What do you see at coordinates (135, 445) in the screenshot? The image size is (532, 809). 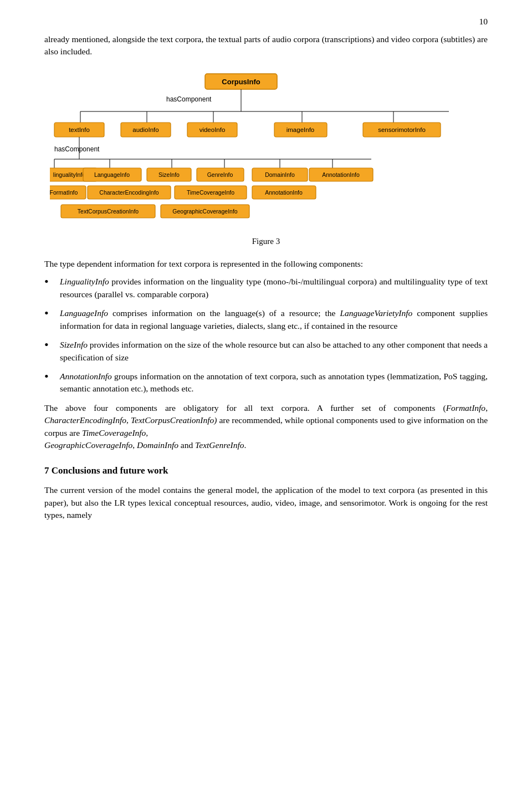 I see `comma3: ,` at bounding box center [135, 445].